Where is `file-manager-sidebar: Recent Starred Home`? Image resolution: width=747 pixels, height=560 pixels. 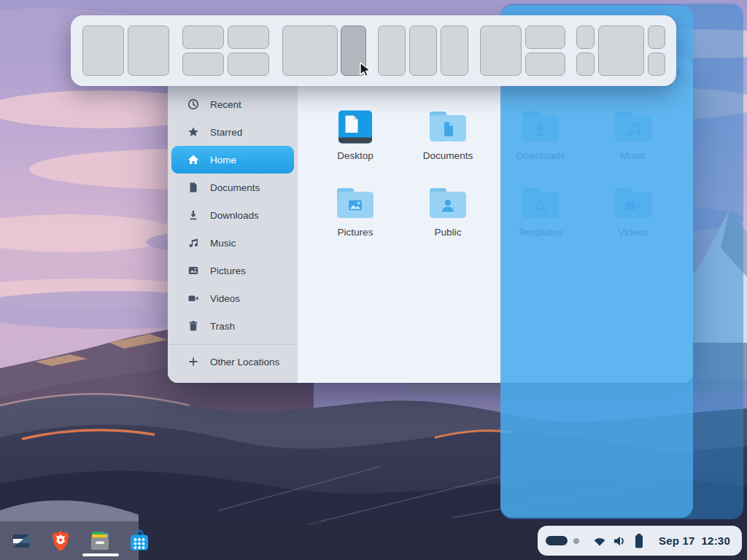
file-manager-sidebar: Recent Starred Home is located at coordinates (233, 235).